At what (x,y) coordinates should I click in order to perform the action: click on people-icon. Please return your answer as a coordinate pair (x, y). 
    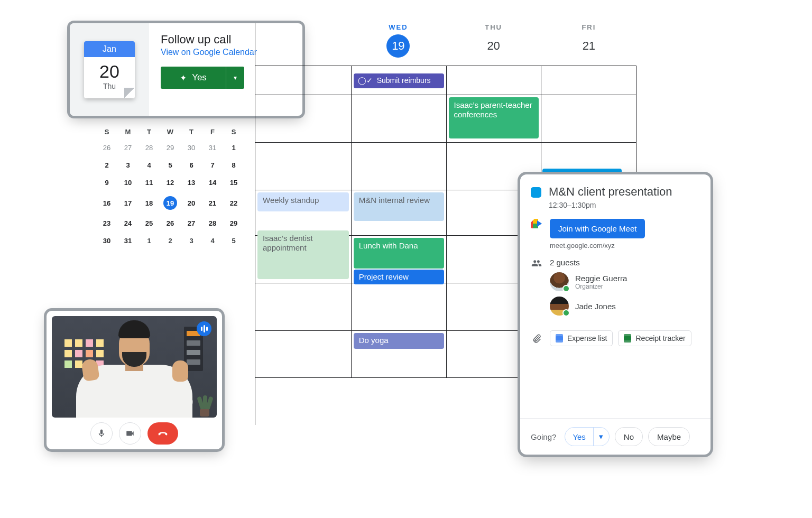
    Looking at the image, I should click on (537, 263).